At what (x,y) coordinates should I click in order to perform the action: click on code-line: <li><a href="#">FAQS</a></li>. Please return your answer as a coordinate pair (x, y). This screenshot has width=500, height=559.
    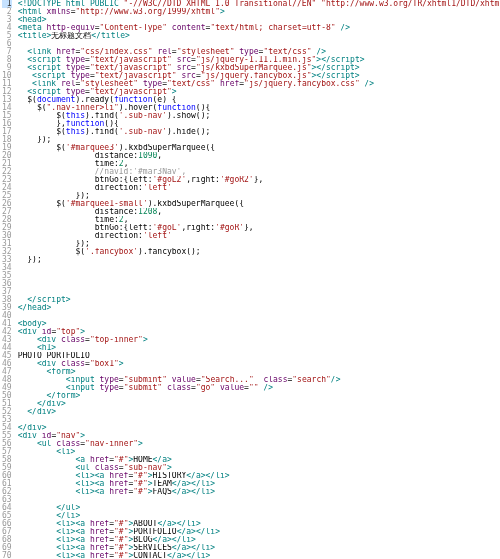
    Looking at the image, I should click on (259, 492).